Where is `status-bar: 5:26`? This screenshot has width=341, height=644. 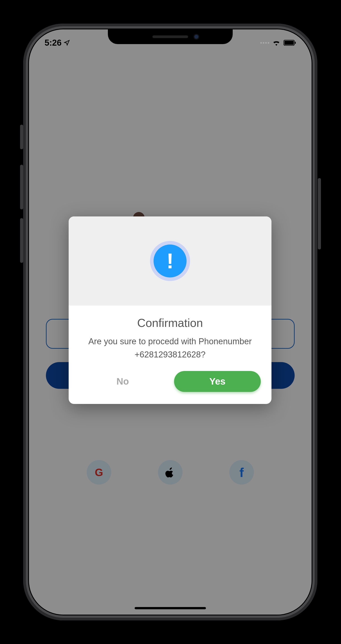
status-bar: 5:26 is located at coordinates (170, 43).